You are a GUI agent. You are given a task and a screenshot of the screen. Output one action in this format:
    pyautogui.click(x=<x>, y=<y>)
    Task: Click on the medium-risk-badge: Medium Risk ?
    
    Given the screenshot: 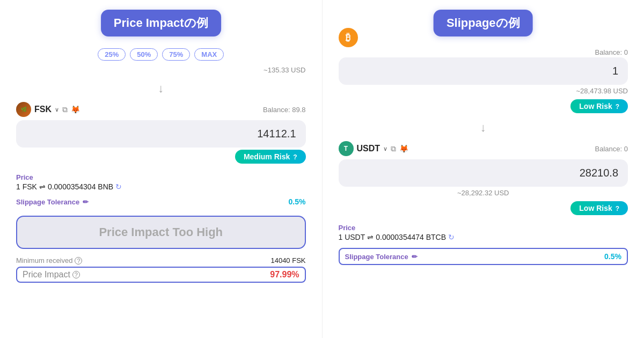 What is the action you would take?
    pyautogui.click(x=270, y=157)
    